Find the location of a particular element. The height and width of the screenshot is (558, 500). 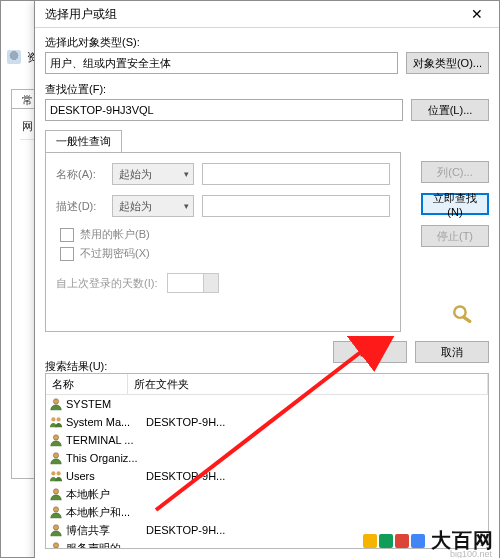

results-row: 本地帐户和... is located at coordinates (267, 512).